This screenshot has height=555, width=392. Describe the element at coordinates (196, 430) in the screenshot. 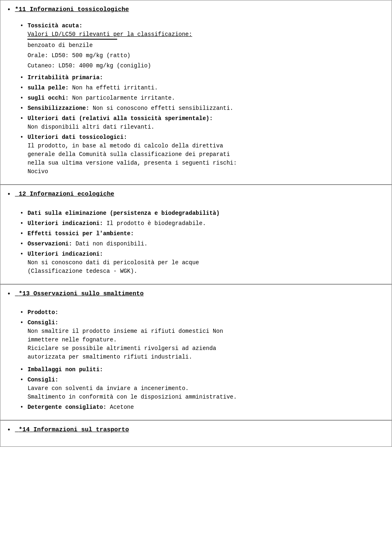

I see `section-14-header: • *14 Informazioni sul trasporto` at that location.